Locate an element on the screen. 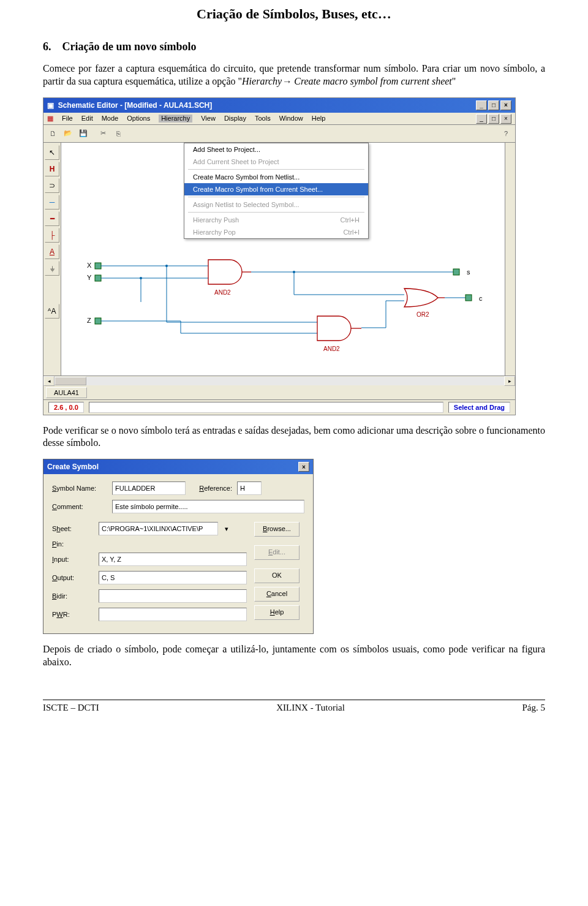 The image size is (588, 906). sheet-tab: AULA41 is located at coordinates (66, 393).